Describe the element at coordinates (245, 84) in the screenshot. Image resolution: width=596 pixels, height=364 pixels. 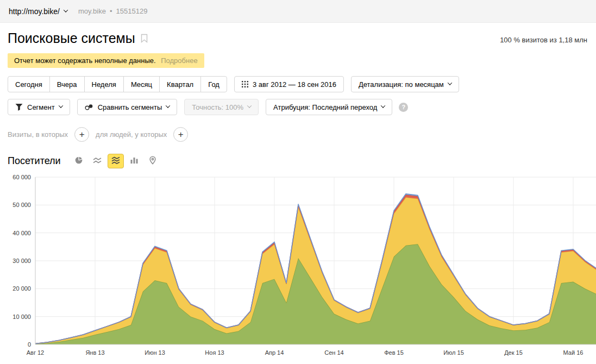
I see `calendar-grid-icon` at that location.